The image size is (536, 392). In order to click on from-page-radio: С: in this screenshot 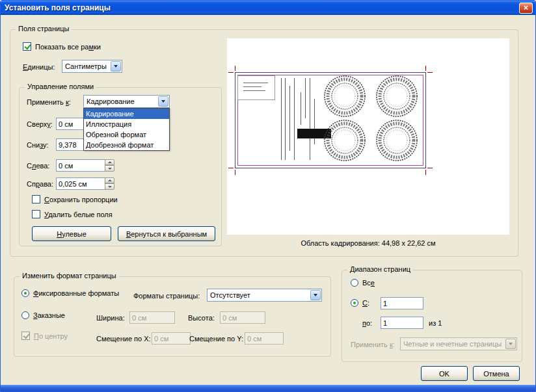, I will do `click(360, 303)`.